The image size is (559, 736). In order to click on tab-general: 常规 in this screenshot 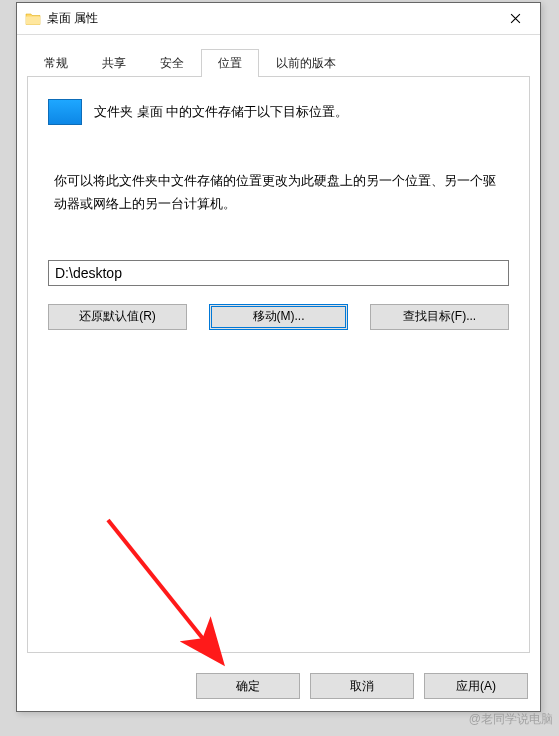, I will do `click(56, 63)`.